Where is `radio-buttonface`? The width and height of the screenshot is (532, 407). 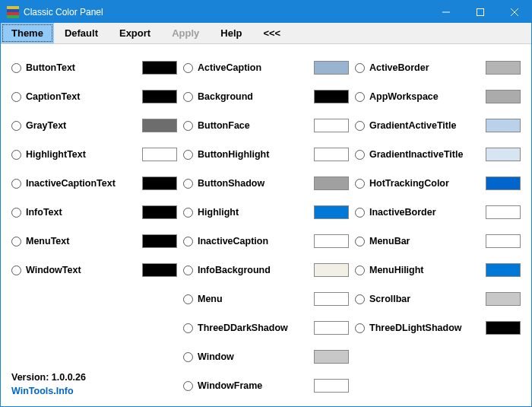
radio-buttonface is located at coordinates (188, 126).